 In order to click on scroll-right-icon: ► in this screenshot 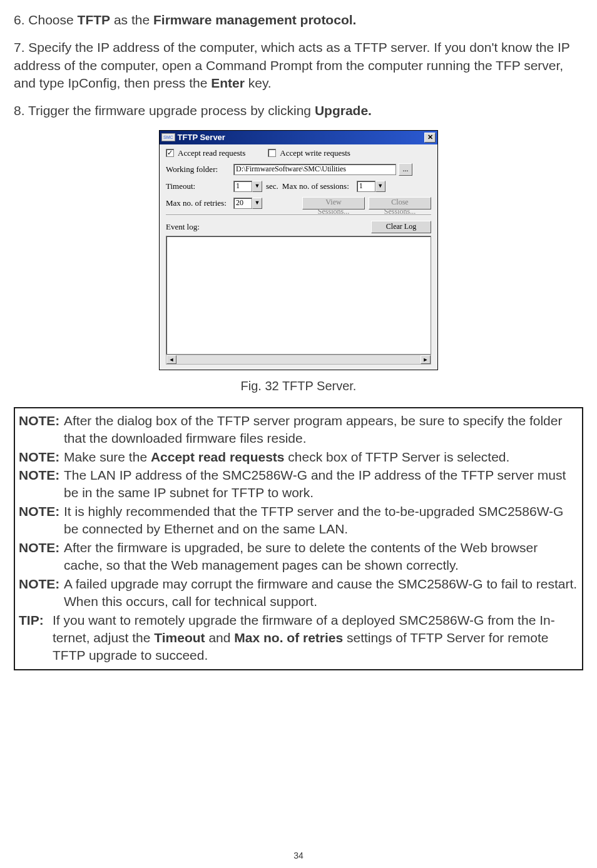, I will do `click(426, 360)`.